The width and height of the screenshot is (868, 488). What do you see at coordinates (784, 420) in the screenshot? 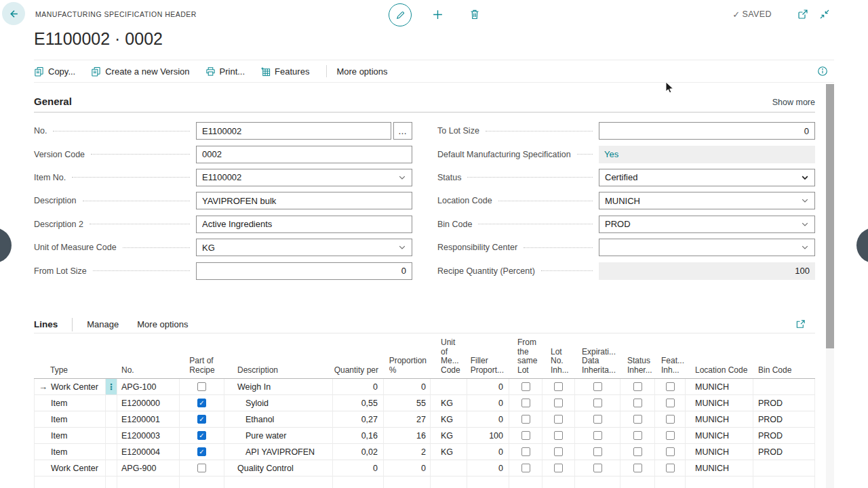
I see `cell-bin: PROD` at bounding box center [784, 420].